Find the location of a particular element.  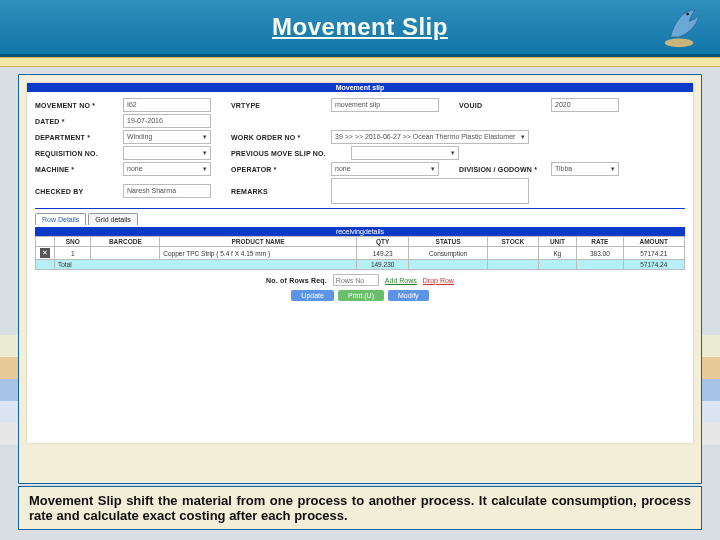

requisition-select is located at coordinates (167, 153).